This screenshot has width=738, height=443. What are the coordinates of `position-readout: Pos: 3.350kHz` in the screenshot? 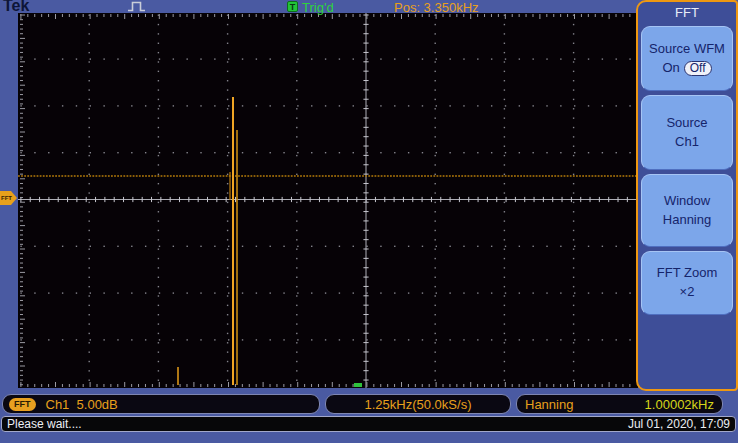 It's located at (436, 8).